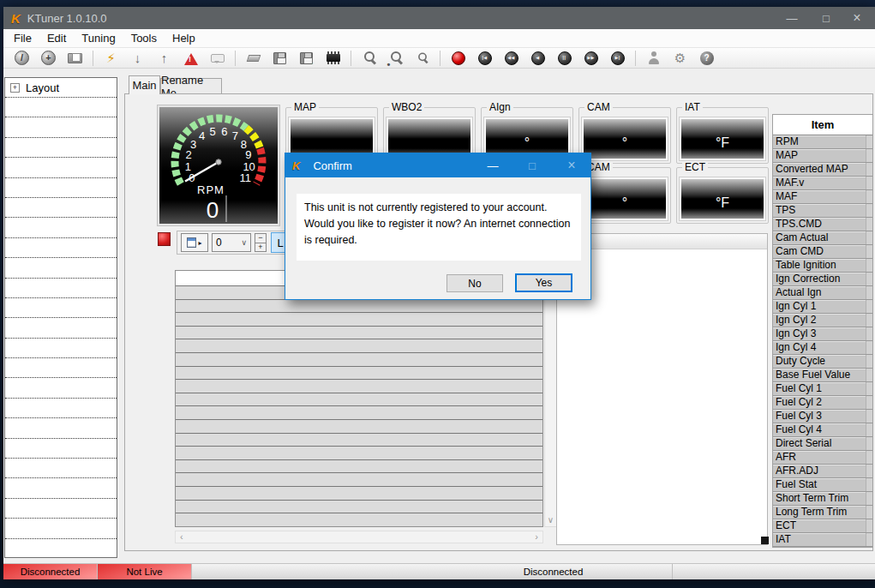 This screenshot has height=588, width=875. Describe the element at coordinates (536, 537) in the screenshot. I see `scroll-right-icon: ›` at that location.